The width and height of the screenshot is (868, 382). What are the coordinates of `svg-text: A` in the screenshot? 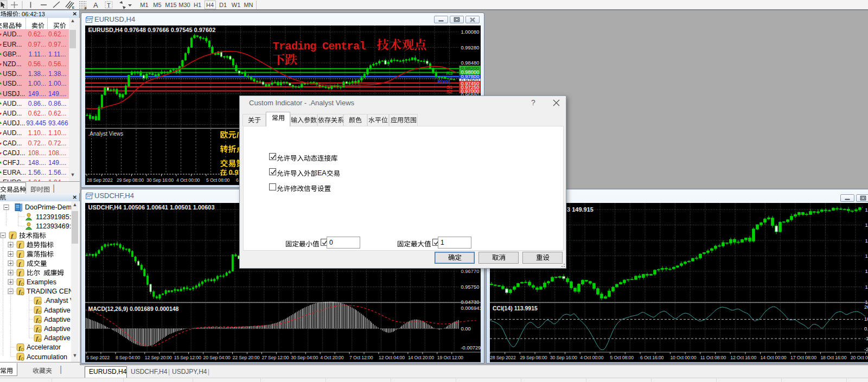 It's located at (95, 5).